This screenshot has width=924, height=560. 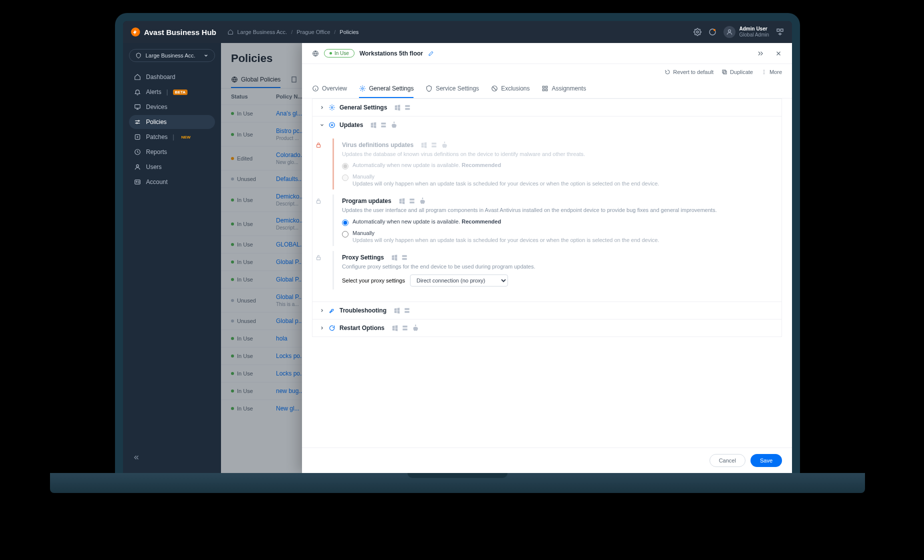 I want to click on panel-tab-assignments: Assignments, so click(x=564, y=89).